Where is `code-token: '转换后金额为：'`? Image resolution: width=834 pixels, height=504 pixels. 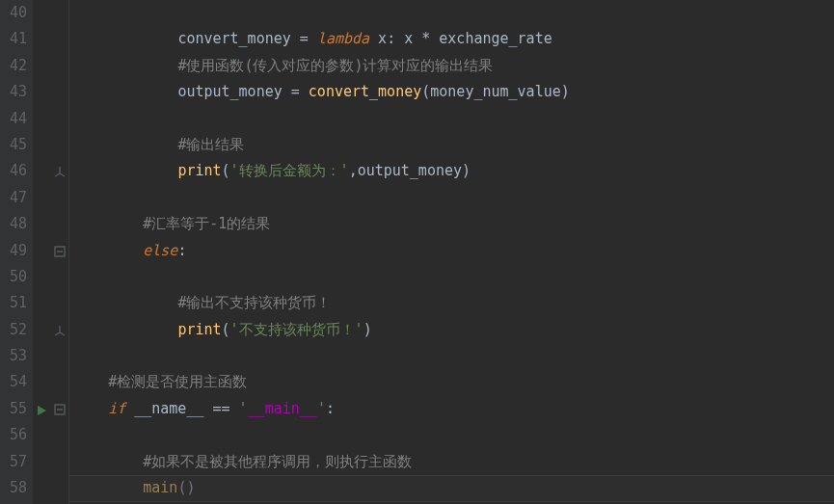
code-token: '转换后金额为：' is located at coordinates (289, 171).